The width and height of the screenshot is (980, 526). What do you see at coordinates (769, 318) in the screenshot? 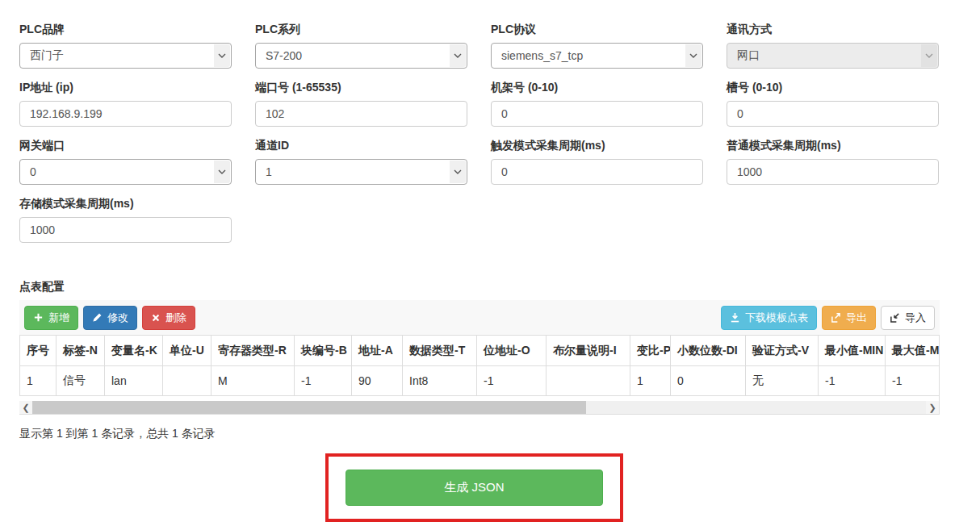
I see `download-template-button: 下载模板点表` at bounding box center [769, 318].